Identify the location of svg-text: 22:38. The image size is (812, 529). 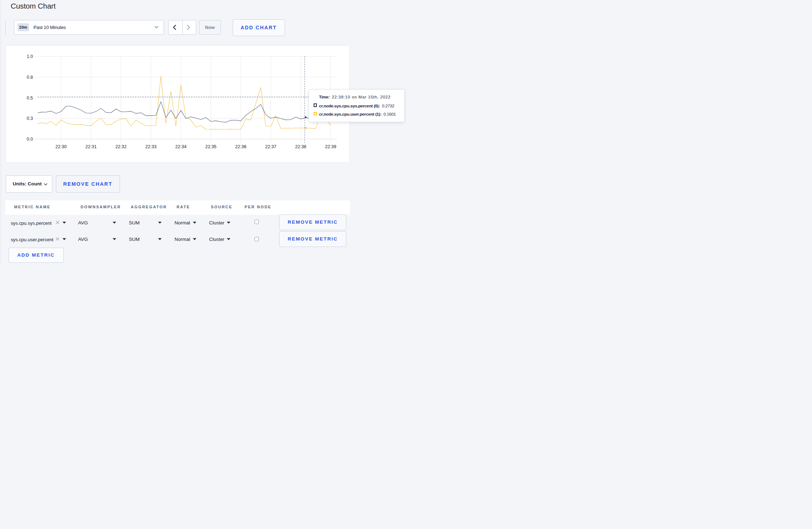
(301, 147).